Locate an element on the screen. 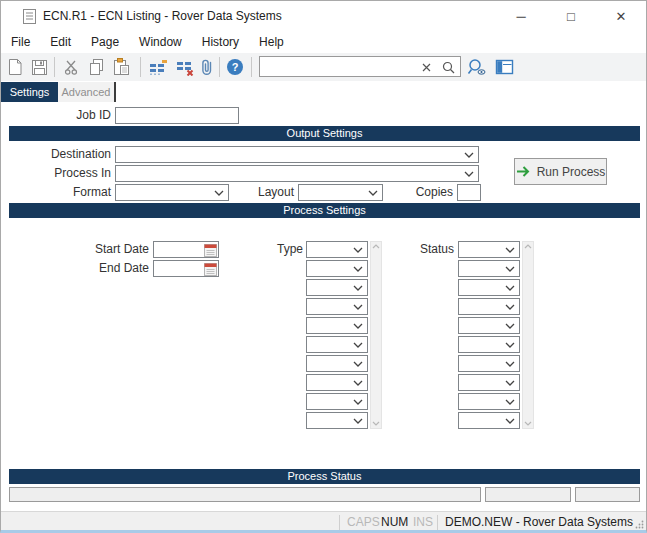 This screenshot has height=533, width=647. start-date-input is located at coordinates (178, 250).